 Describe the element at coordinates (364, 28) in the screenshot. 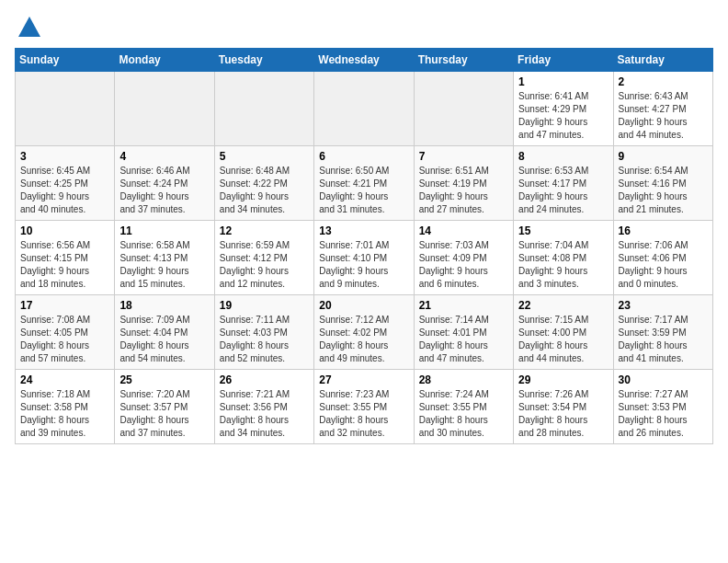

I see `header` at that location.